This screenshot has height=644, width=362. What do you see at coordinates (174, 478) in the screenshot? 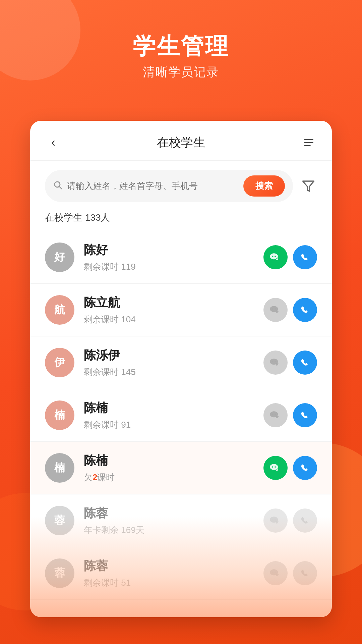
I see `student-detail: 欠2课时` at bounding box center [174, 478].